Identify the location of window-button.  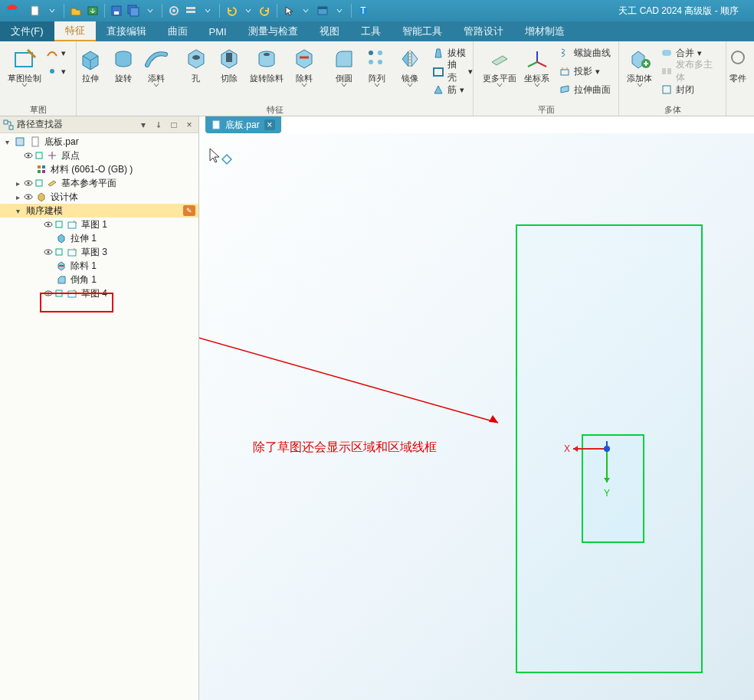
(323, 11).